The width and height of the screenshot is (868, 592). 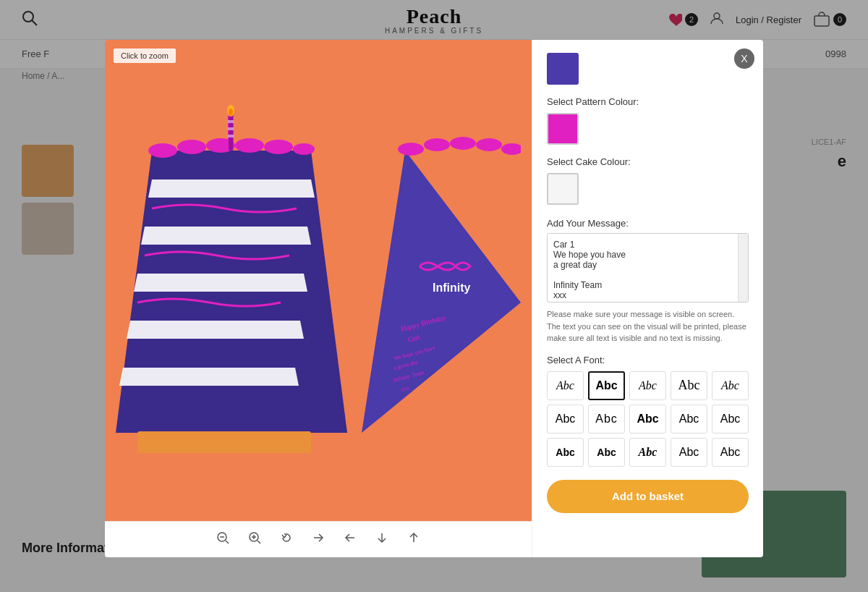 I want to click on move-up-button, so click(x=414, y=540).